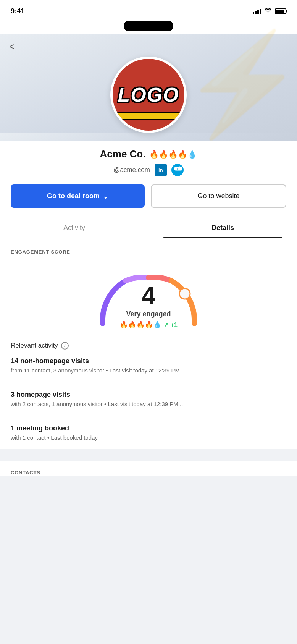 The width and height of the screenshot is (297, 644). What do you see at coordinates (148, 438) in the screenshot?
I see `activity-desc-3: with 1 contact • Last booked today` at bounding box center [148, 438].